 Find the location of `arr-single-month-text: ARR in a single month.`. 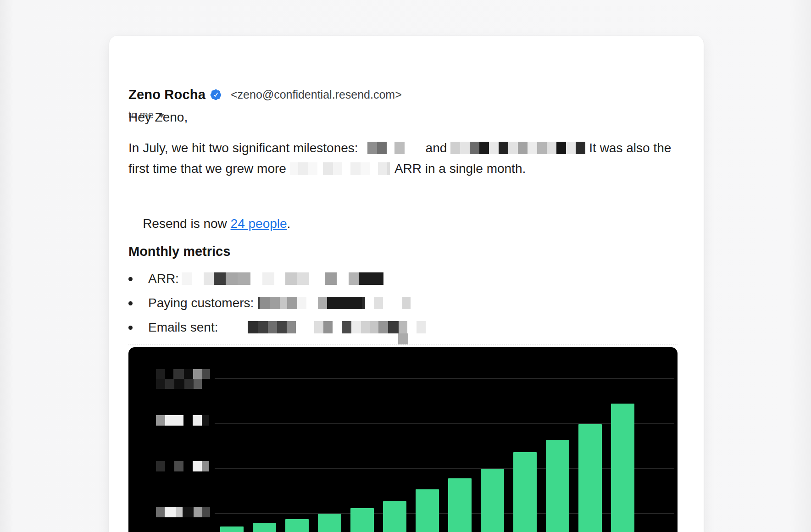

arr-single-month-text: ARR in a single month. is located at coordinates (460, 169).